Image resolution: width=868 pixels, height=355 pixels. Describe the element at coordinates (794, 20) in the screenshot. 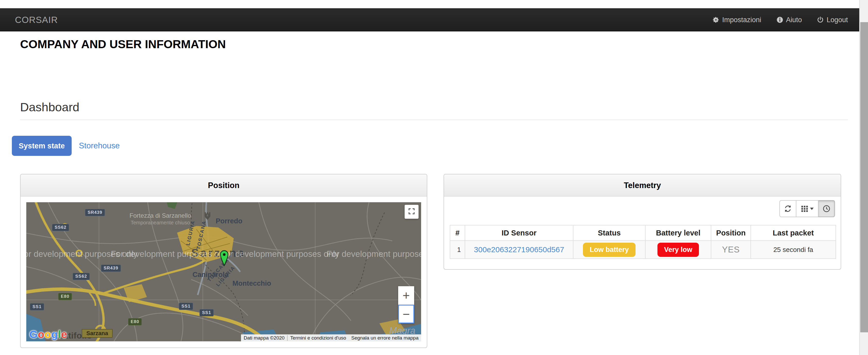

I see `nav-help-label: Aiuto` at that location.